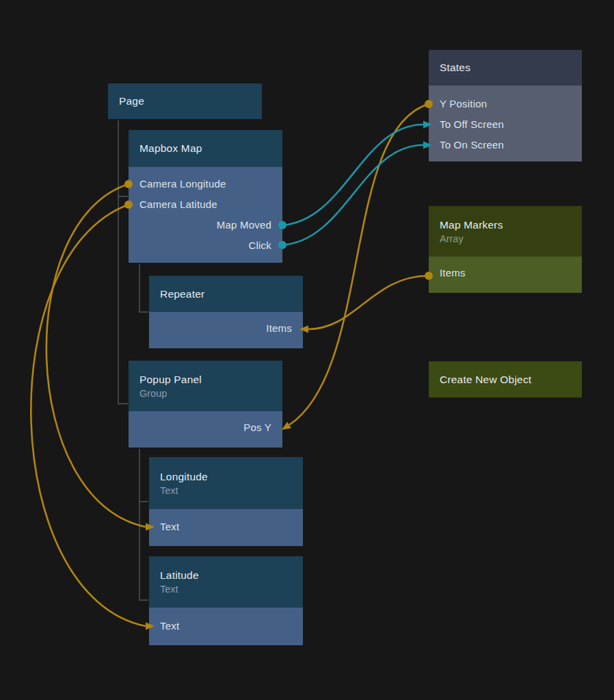 The image size is (614, 700). What do you see at coordinates (353, 195) in the screenshot?
I see `wire-click-to-on-screen` at bounding box center [353, 195].